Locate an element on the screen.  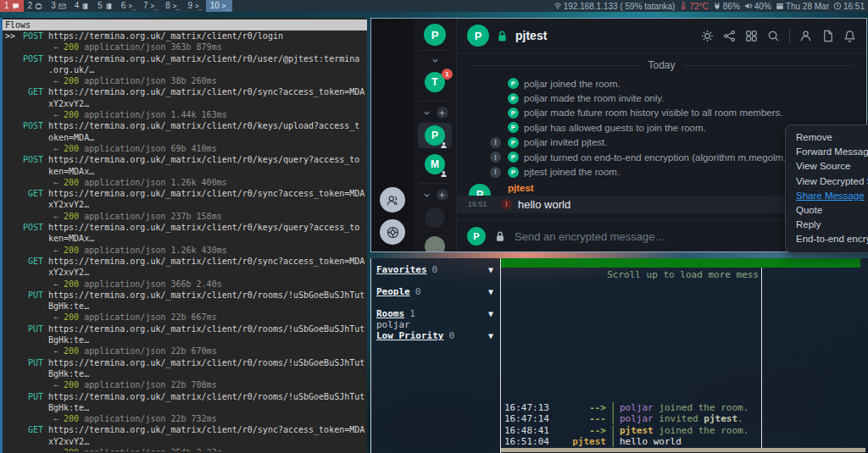
workspace-9: 9>_ is located at coordinates (194, 6).